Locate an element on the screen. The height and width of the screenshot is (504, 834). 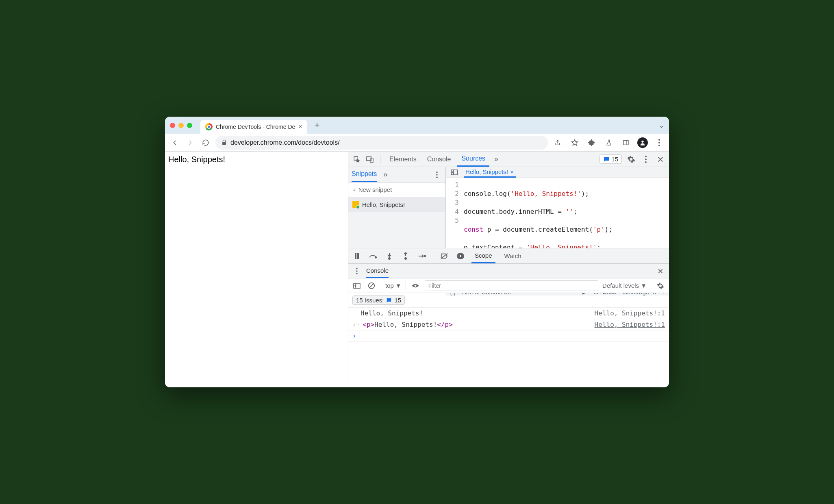
devtools-tabbar: Elements Console Sources » 15 is located at coordinates (509, 159).